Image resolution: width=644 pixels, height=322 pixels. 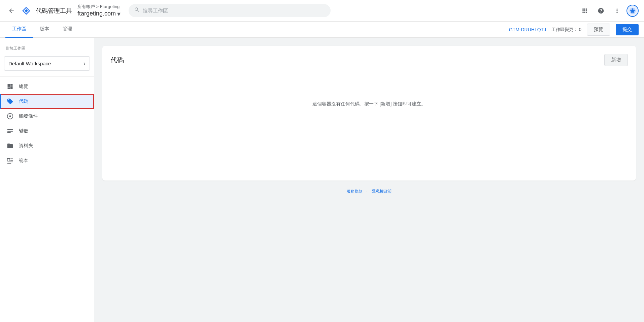 What do you see at coordinates (627, 30) in the screenshot?
I see `submit-button: 提交` at bounding box center [627, 30].